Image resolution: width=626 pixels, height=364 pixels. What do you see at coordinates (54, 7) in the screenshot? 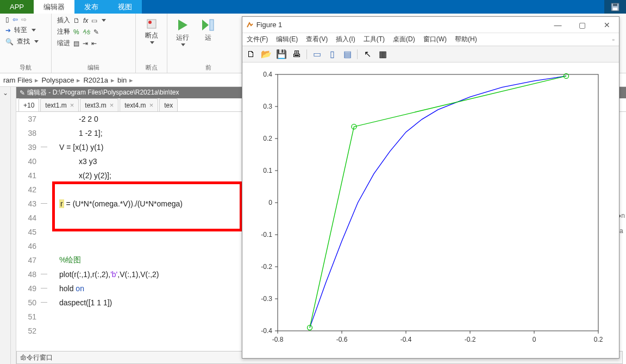
I see `tab-editor: 编辑器` at bounding box center [54, 7].